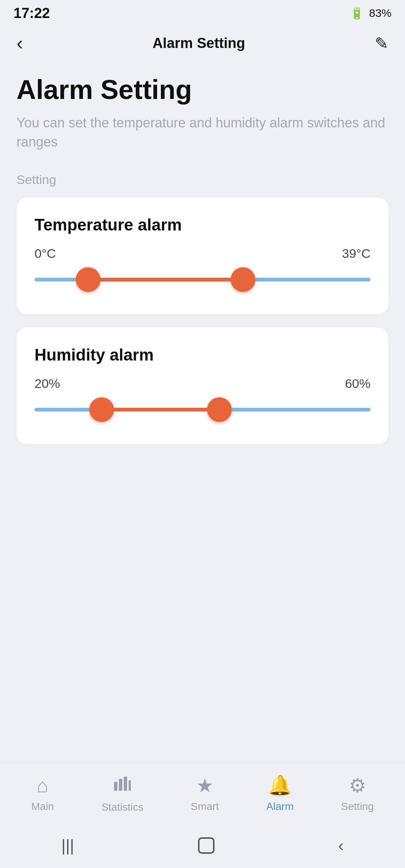  Describe the element at coordinates (20, 43) in the screenshot. I see `back-button: ‹` at that location.